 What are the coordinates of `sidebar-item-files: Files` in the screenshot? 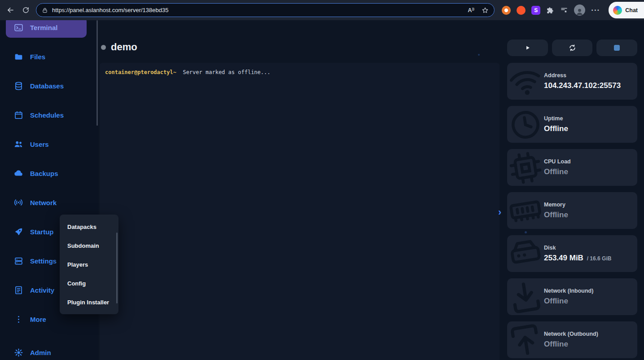 It's located at (49, 57).